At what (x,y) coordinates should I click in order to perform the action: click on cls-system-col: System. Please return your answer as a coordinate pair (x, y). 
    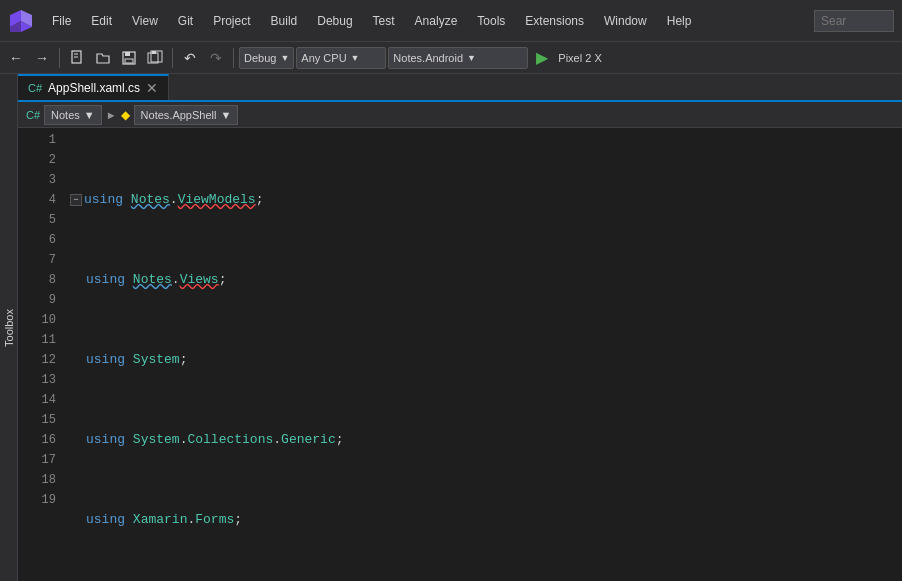
    Looking at the image, I should click on (156, 440).